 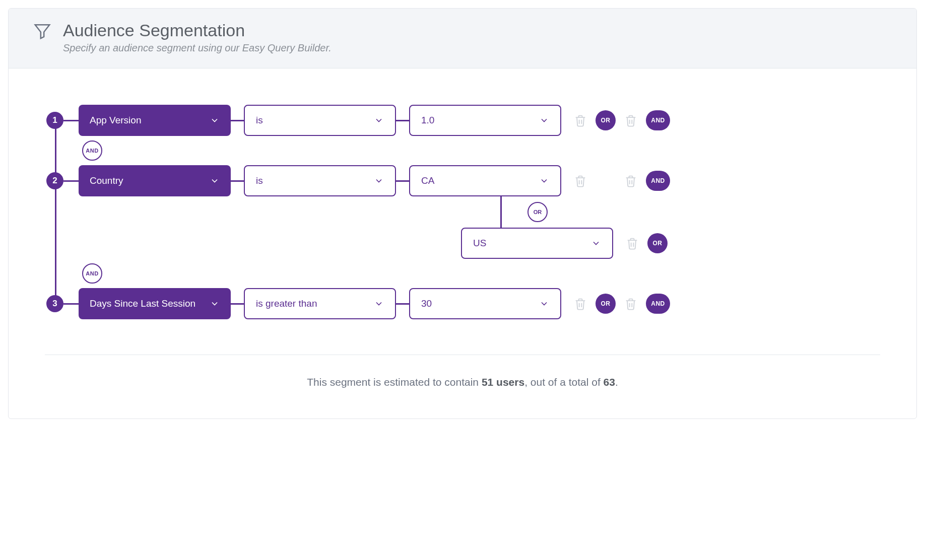 I want to click on value-select-2b: US, so click(x=537, y=243).